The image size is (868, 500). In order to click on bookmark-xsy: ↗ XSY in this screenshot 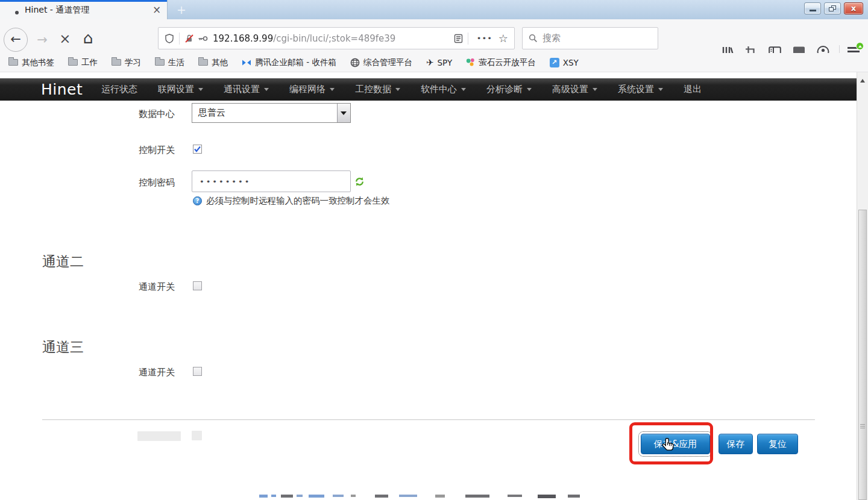, I will do `click(564, 63)`.